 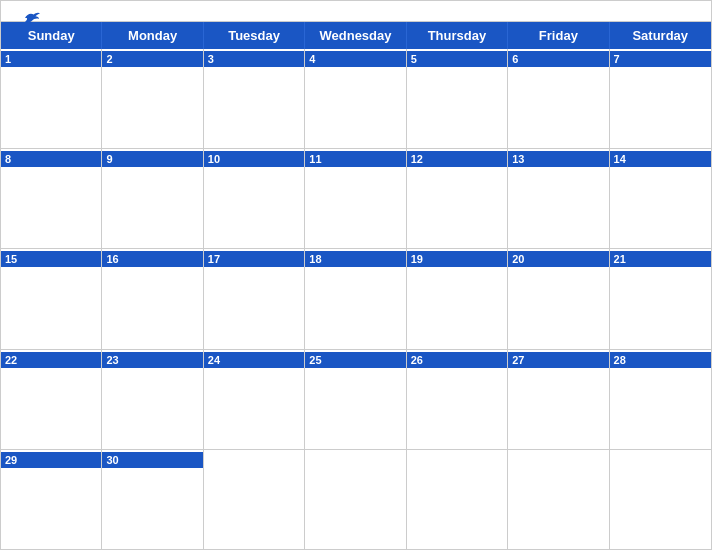 What do you see at coordinates (356, 98) in the screenshot?
I see `day-cell-4: 4` at bounding box center [356, 98].